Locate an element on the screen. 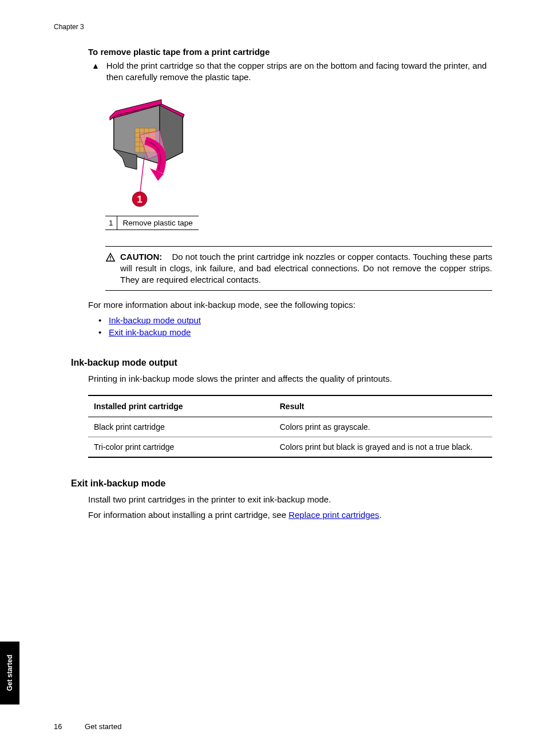 Image resolution: width=546 pixels, height=756 pixels. result-table: Installed print cartridge Result Black p… is located at coordinates (290, 426).